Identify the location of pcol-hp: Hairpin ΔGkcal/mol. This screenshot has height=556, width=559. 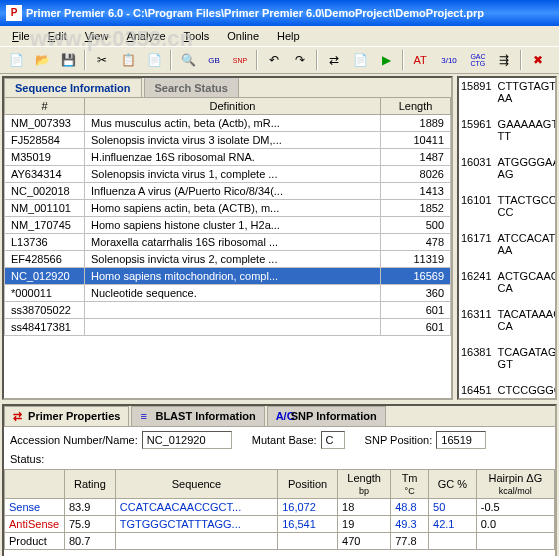
(515, 484).